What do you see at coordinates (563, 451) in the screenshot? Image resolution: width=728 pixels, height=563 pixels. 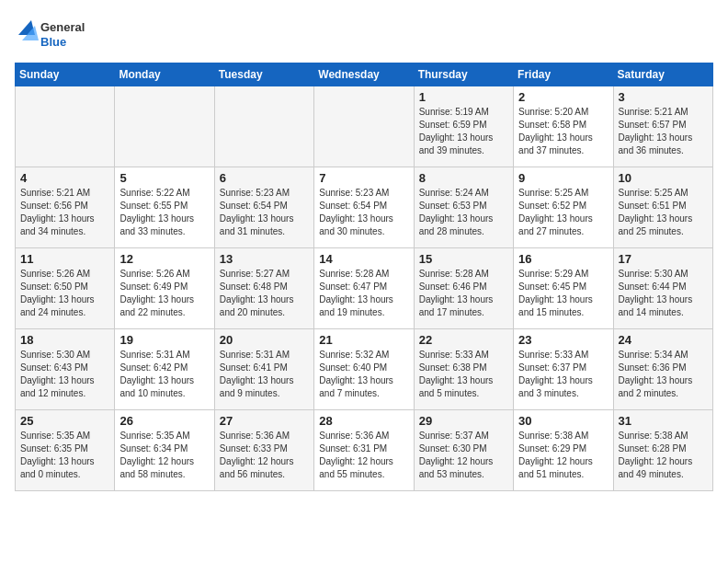 I see `calendar-cell: 30Sunrise: 5:38 AM Sunset: 6:29 PM Dayli…` at bounding box center [563, 451].